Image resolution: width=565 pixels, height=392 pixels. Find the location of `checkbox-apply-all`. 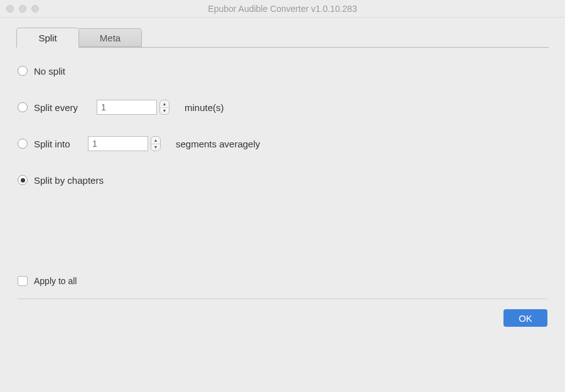

checkbox-apply-all is located at coordinates (23, 281).